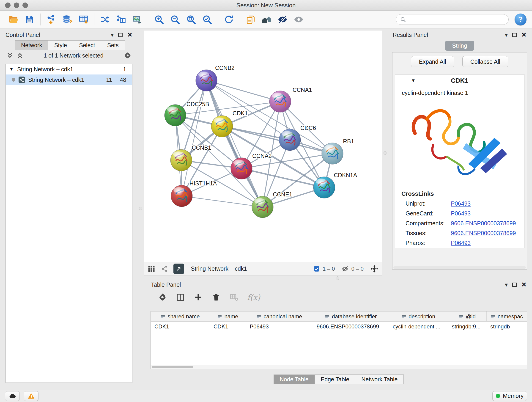 This screenshot has height=402, width=532. I want to click on expand-all-button: Expand All, so click(432, 62).